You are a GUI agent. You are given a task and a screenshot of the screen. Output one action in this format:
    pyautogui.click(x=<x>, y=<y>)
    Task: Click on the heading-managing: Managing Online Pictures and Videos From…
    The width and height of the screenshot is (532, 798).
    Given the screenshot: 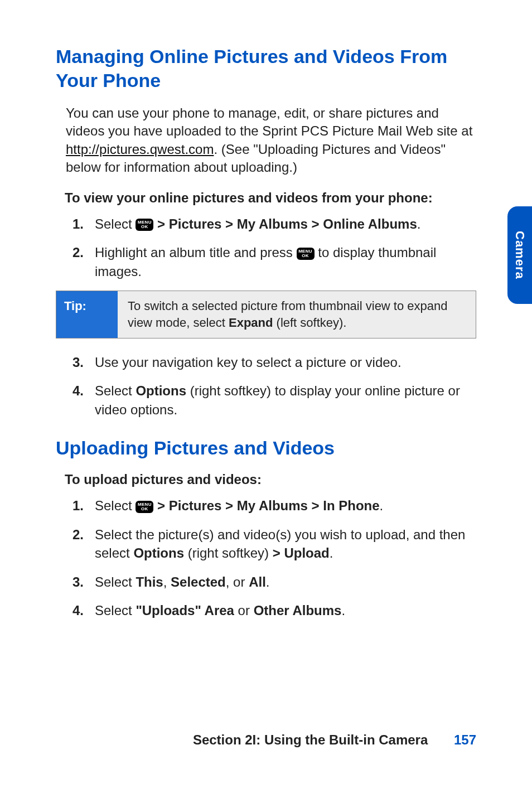 What is the action you would take?
    pyautogui.click(x=266, y=68)
    